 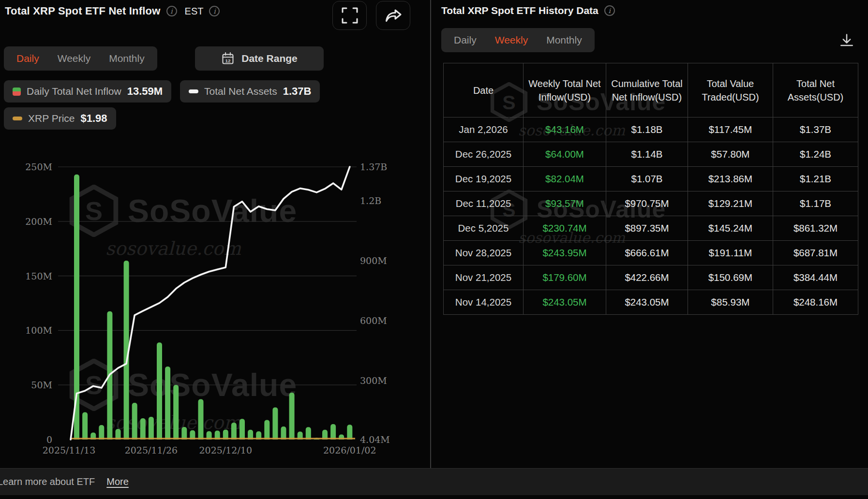 What do you see at coordinates (647, 90) in the screenshot?
I see `column-header: Cumulative Total Net Inflow(USD)` at bounding box center [647, 90].